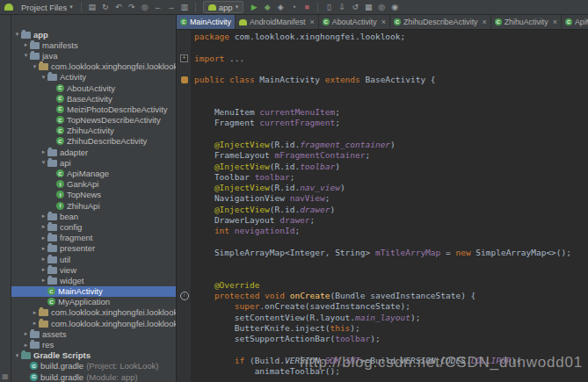 The image size is (588, 382). Describe the element at coordinates (145, 7) in the screenshot. I see `find-icon: ◎` at that location.